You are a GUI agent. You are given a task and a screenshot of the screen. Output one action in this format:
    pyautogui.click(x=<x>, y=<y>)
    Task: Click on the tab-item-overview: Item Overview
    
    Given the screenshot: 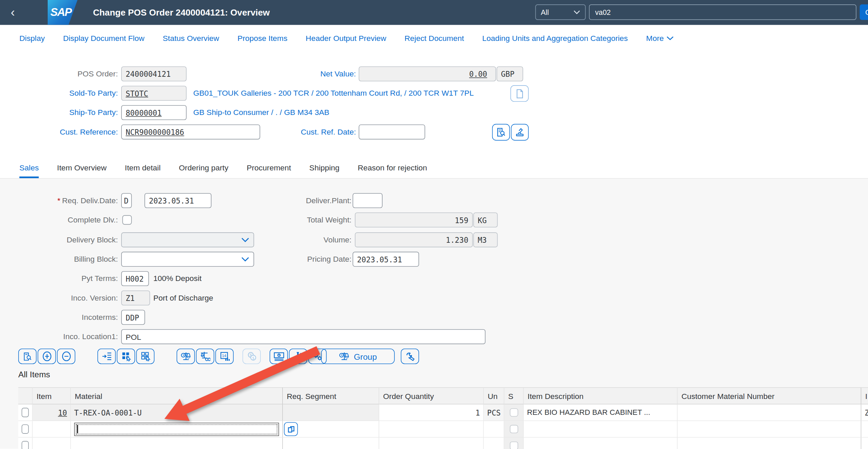 What is the action you would take?
    pyautogui.click(x=82, y=171)
    